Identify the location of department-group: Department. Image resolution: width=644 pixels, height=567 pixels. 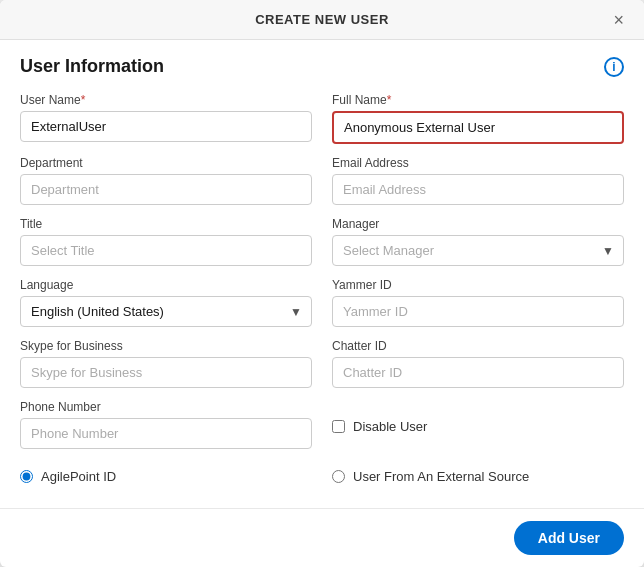
(166, 180).